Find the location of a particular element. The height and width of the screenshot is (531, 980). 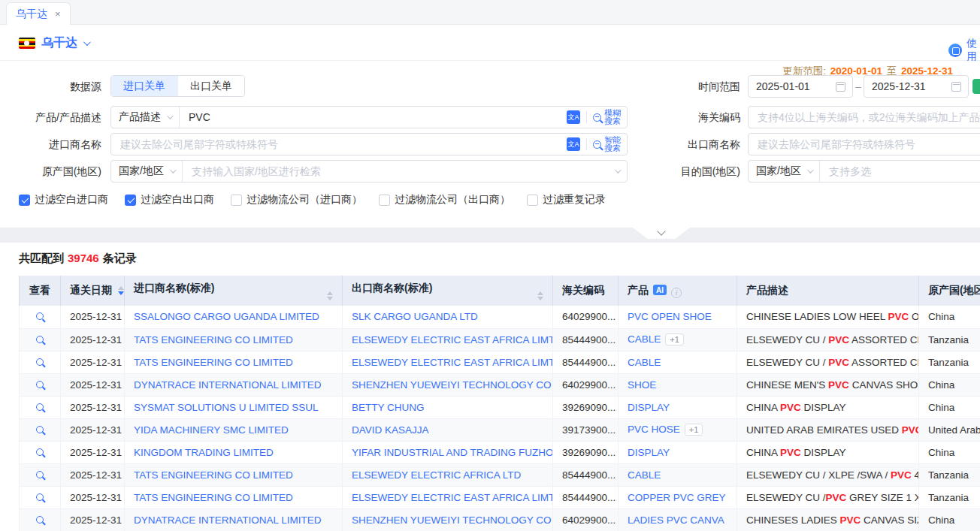

country-name: 乌干达 is located at coordinates (59, 44).